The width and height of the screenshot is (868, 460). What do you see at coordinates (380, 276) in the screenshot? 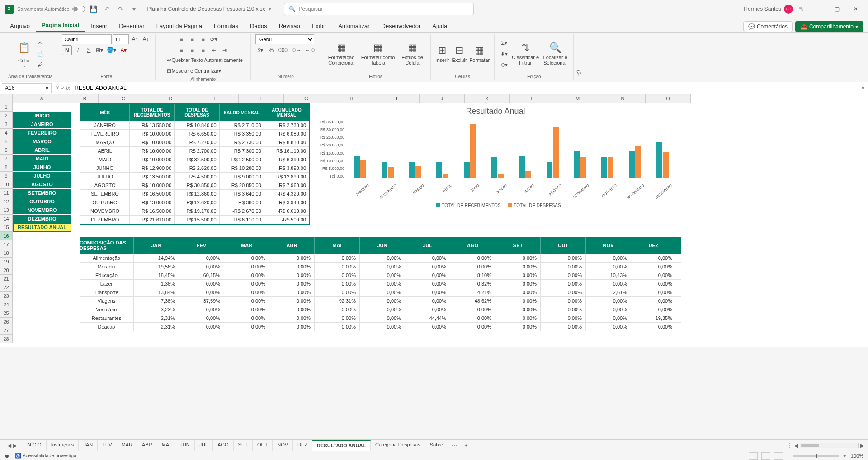
I see `comp-row: Educação18,45%60,15%0,00%0,00%0,00%0,00%…` at bounding box center [380, 276].